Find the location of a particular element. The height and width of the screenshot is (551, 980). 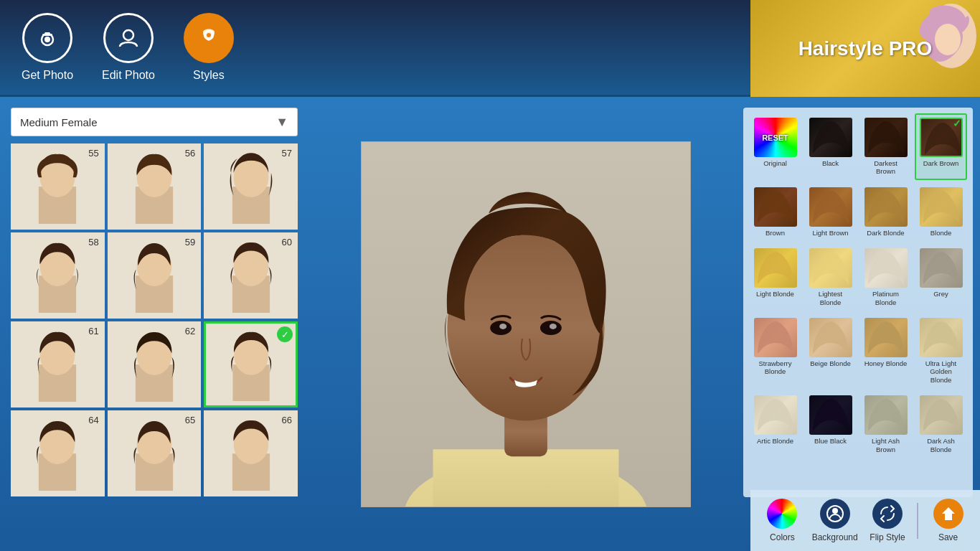

background-button: Background is located at coordinates (835, 521).